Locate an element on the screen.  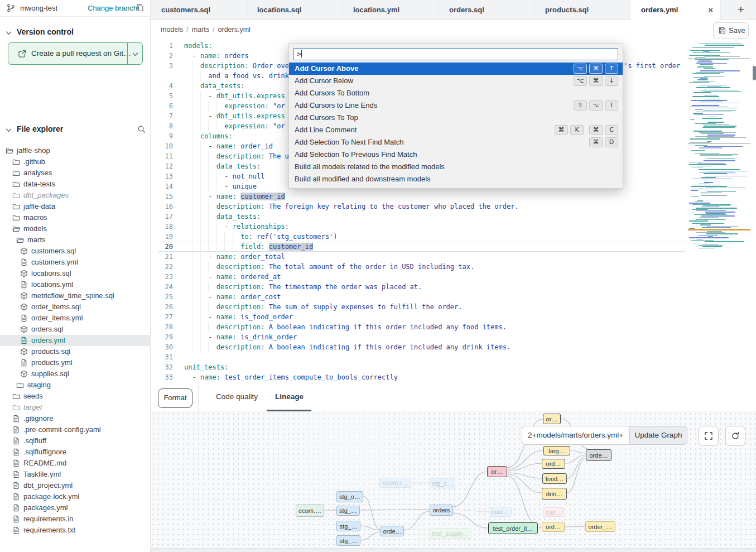
tab-customers.sql: customers.sql is located at coordinates (199, 10).